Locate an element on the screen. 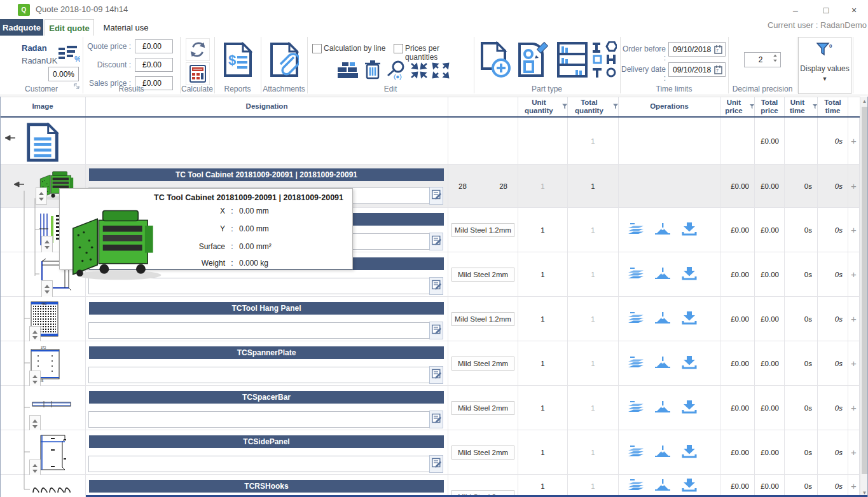 The image size is (868, 497). column-header-designation: Designation is located at coordinates (267, 107).